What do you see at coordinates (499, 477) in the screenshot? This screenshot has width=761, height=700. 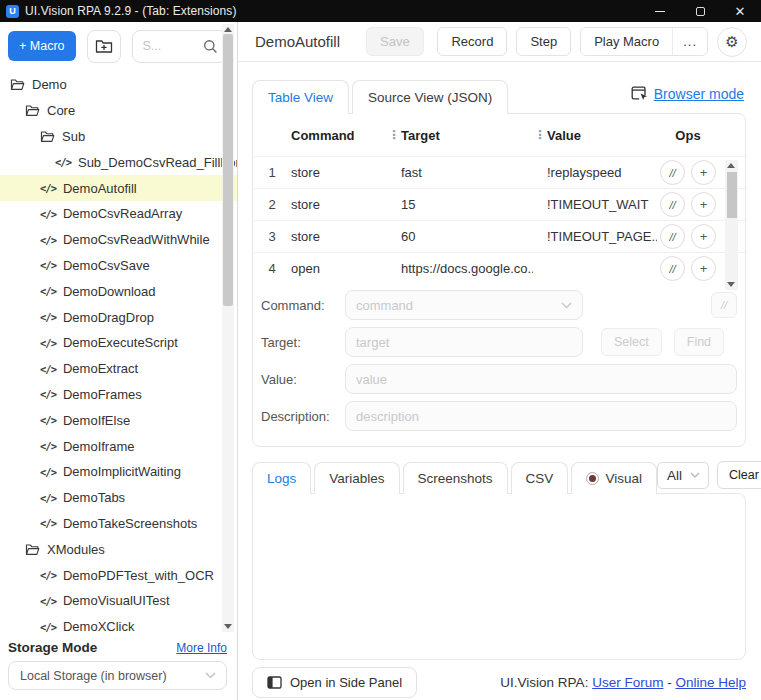 I see `logs-tabs: Logs Variables Screenshots CSV Visual Al…` at bounding box center [499, 477].